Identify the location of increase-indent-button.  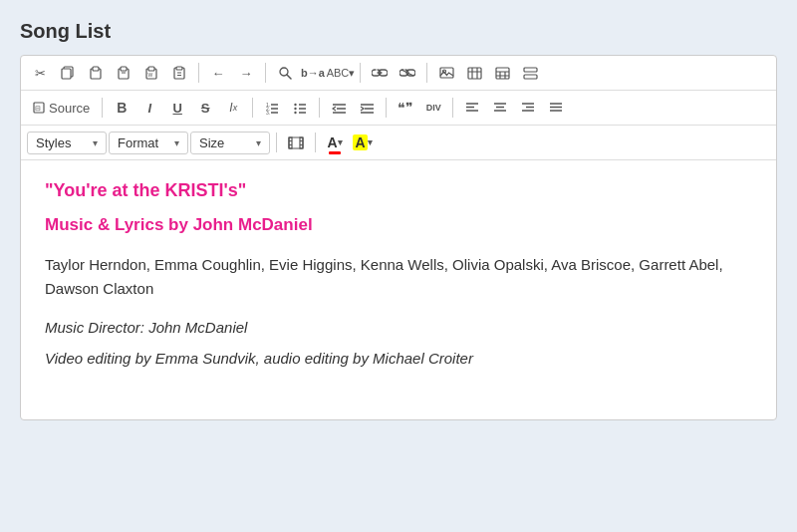
(367, 108).